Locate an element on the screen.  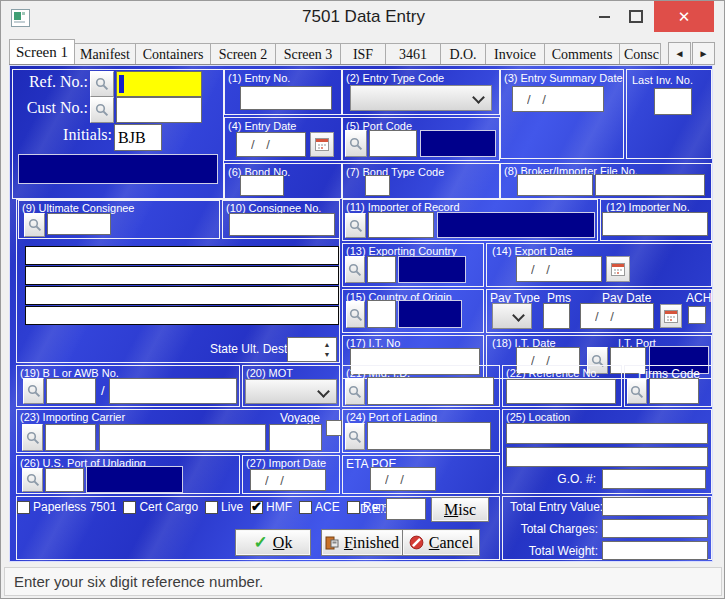
cust-no-search-button is located at coordinates (102, 110).